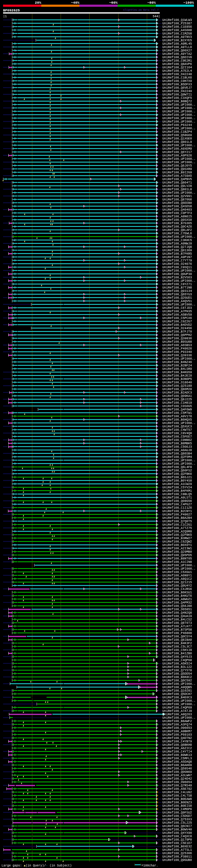 The image size is (197, 868). I want to click on svg-text: UniRef100_Q65YU3, so click(177, 294).